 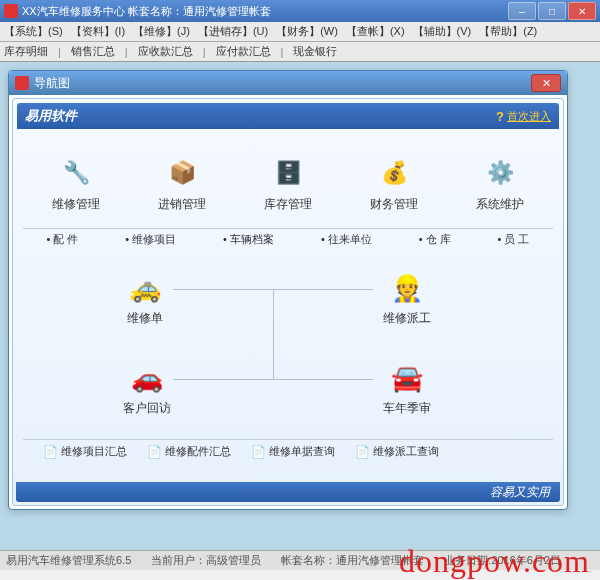 What do you see at coordinates (85, 452) in the screenshot?
I see `report-items: 维修项目汇总` at bounding box center [85, 452].